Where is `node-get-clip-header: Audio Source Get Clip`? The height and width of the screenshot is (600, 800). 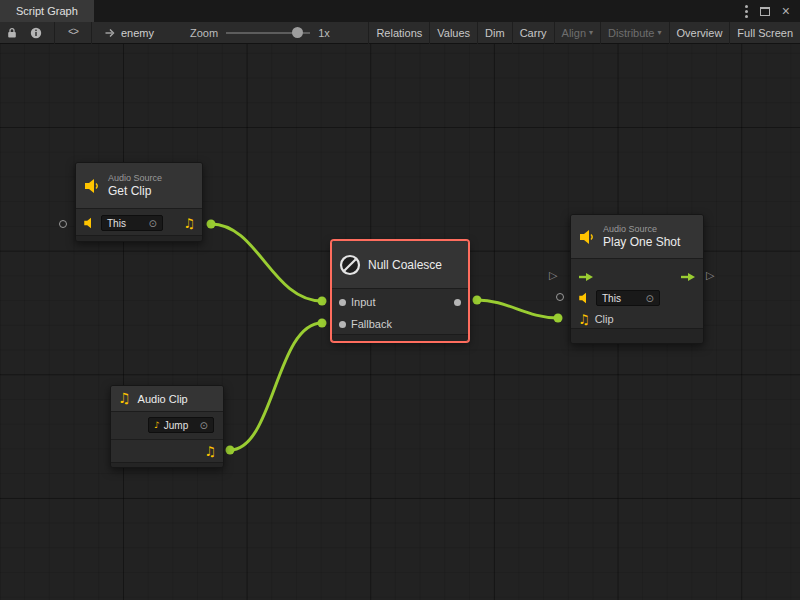 node-get-clip-header: Audio Source Get Clip is located at coordinates (139, 186).